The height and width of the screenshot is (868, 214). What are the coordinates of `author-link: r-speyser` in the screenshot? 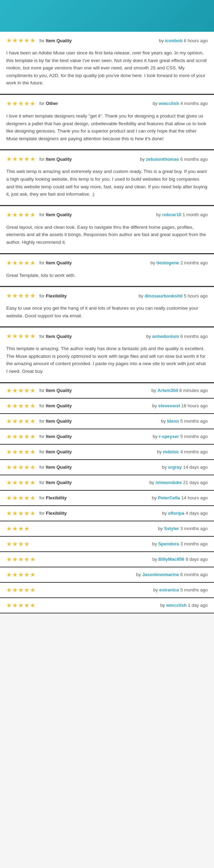 It's located at (169, 437).